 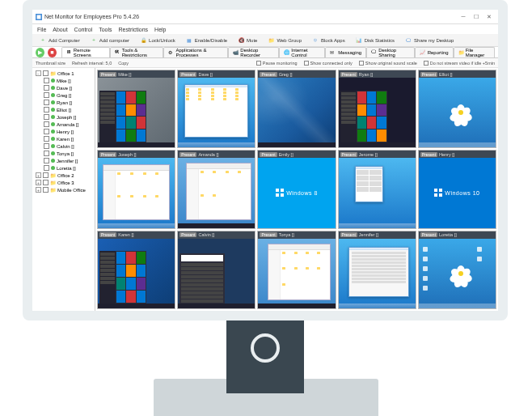 I want to click on thumbnail-dave-: PresentDave [], so click(x=217, y=108).